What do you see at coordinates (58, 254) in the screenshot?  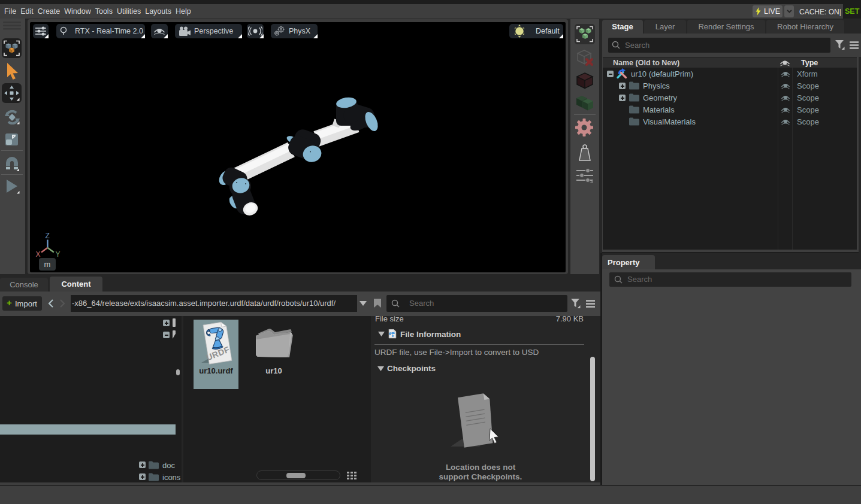 I see `svg-text: Y` at bounding box center [58, 254].